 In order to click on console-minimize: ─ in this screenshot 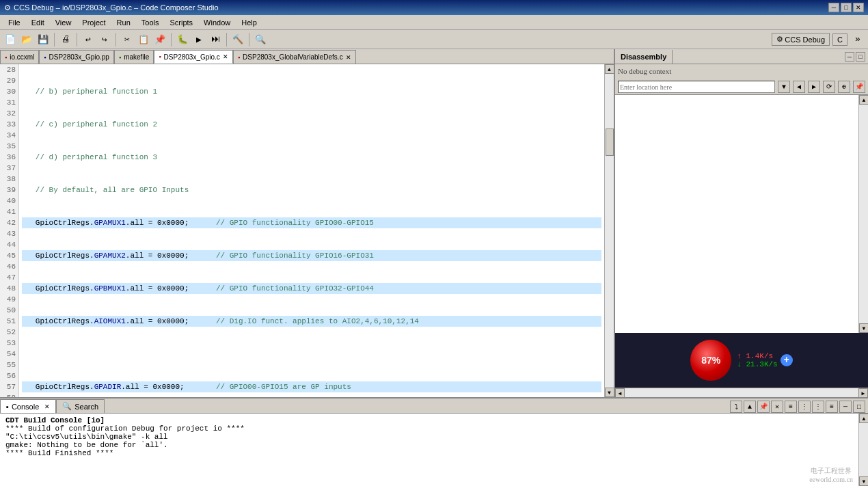, I will do `click(845, 407)`.